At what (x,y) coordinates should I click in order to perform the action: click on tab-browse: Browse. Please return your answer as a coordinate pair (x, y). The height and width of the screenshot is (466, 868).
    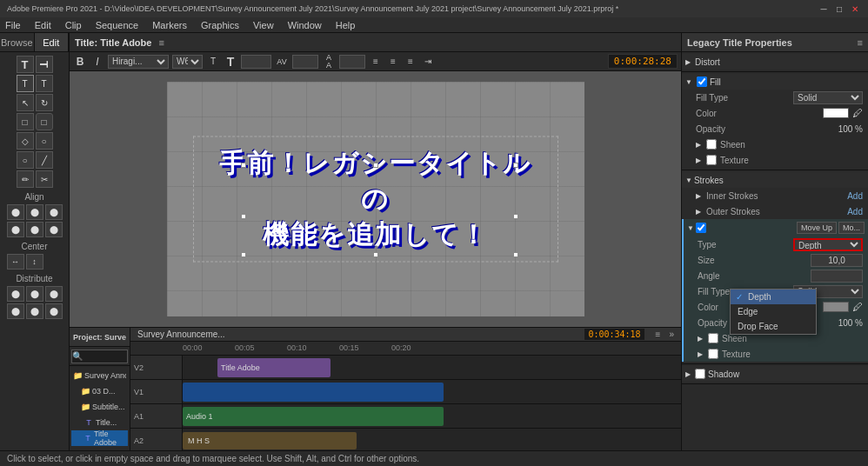
    Looking at the image, I should click on (17, 42).